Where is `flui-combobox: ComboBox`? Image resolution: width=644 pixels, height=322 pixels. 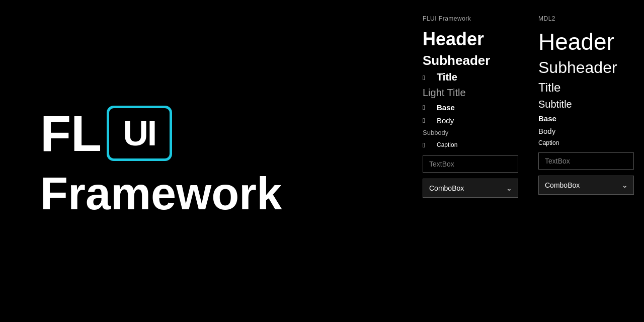 flui-combobox: ComboBox is located at coordinates (470, 188).